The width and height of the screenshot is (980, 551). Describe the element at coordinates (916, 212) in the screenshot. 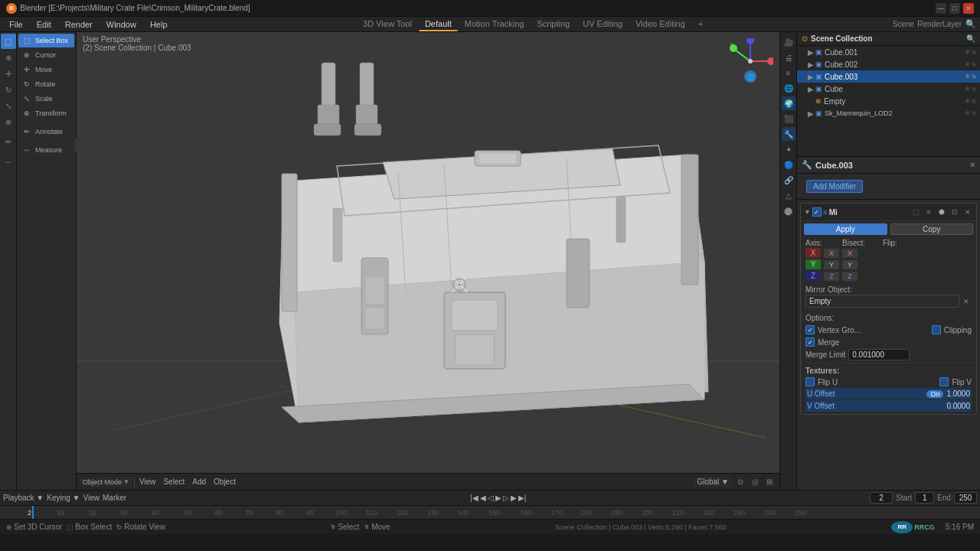

I see `mod-icon-1: ⬚` at that location.